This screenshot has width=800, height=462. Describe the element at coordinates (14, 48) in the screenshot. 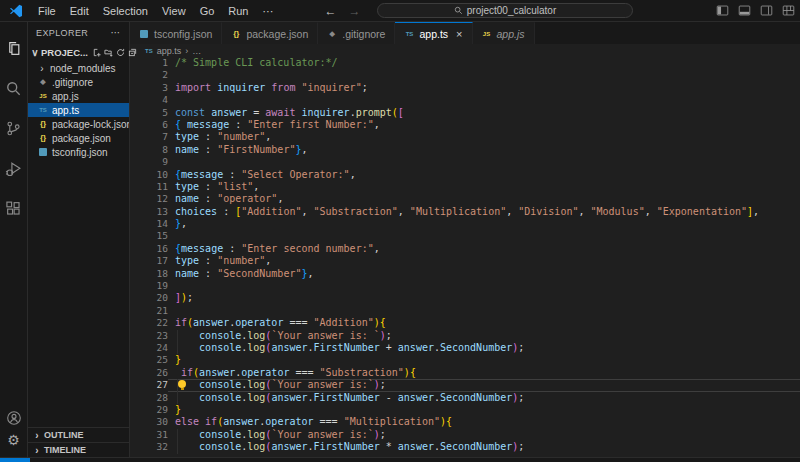

I see `explorer-icon` at that location.